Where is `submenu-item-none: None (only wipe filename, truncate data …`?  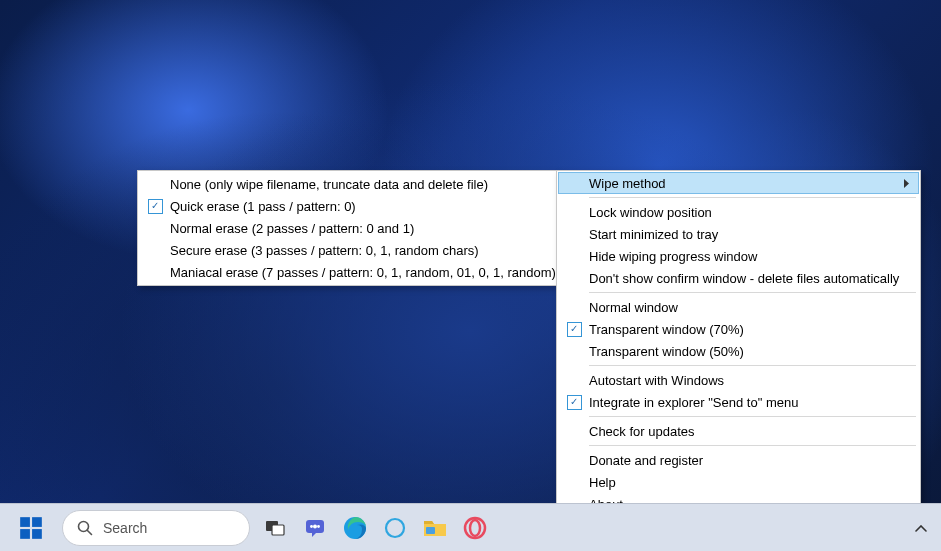 submenu-item-none: None (only wipe filename, truncate data … is located at coordinates (347, 184).